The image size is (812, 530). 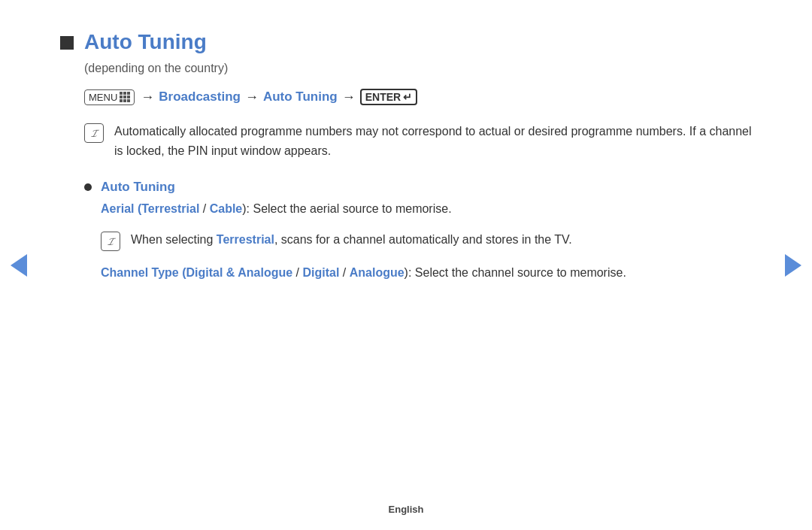 I want to click on aerial-suffix: ): Select the aerial source to memorise., so click(x=347, y=209).